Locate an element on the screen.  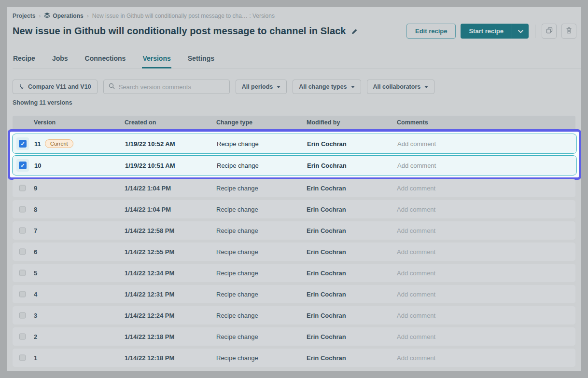
version-number: 8 is located at coordinates (36, 209).